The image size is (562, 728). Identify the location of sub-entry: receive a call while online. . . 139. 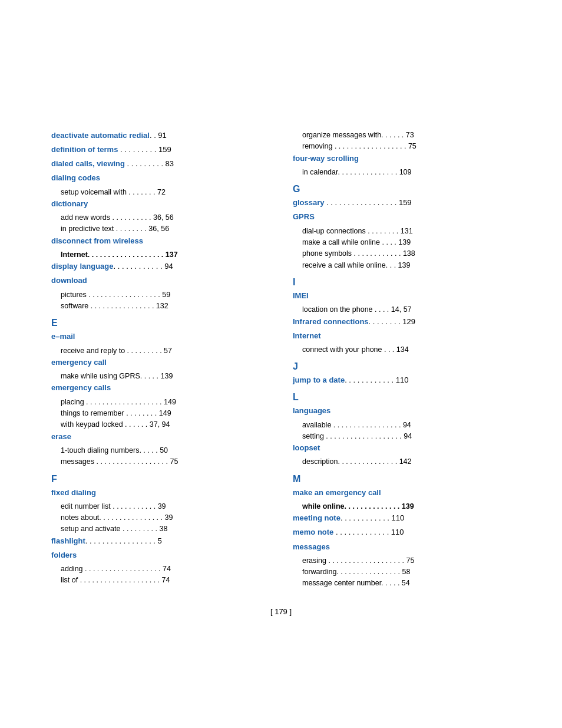
(402, 265).